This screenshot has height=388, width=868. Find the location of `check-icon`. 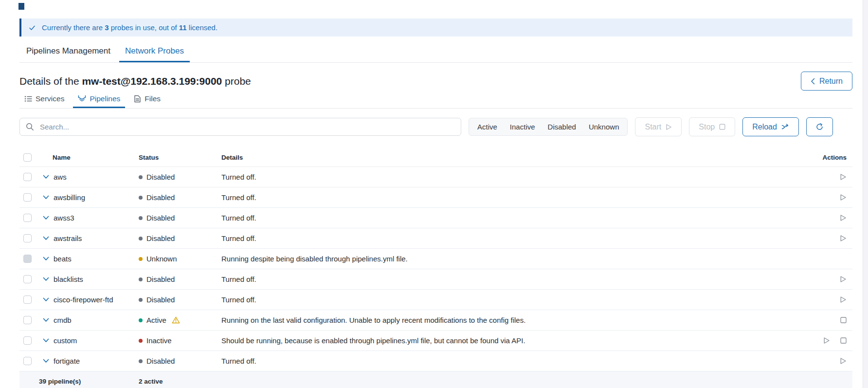

check-icon is located at coordinates (32, 28).